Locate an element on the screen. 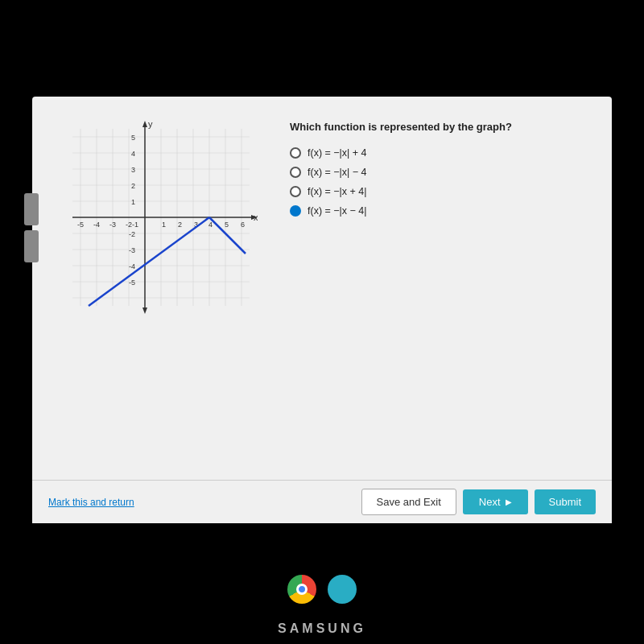  radio-d is located at coordinates (295, 211).